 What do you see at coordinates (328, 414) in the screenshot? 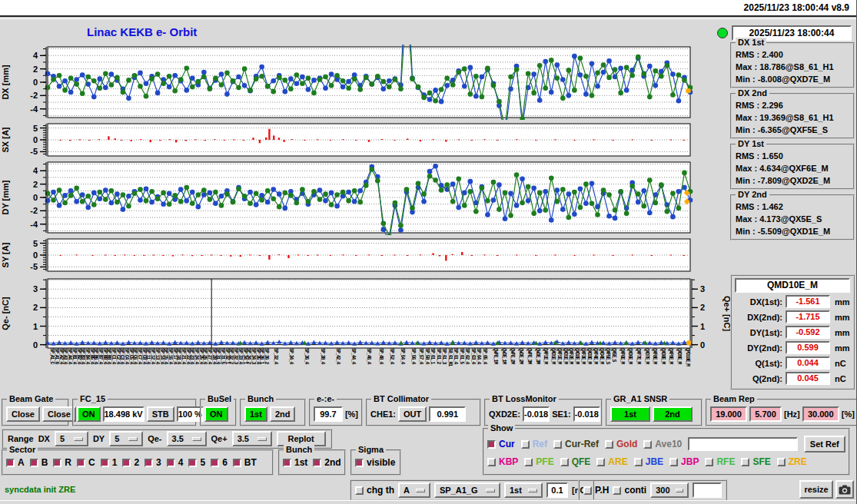
I see `value-field: 99.7` at bounding box center [328, 414].